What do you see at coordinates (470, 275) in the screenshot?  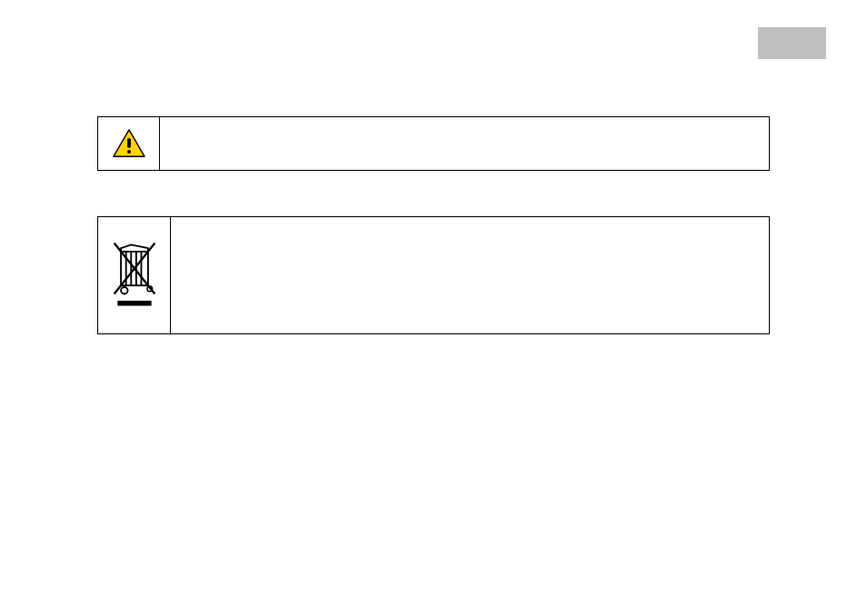 I see `weee-text` at bounding box center [470, 275].